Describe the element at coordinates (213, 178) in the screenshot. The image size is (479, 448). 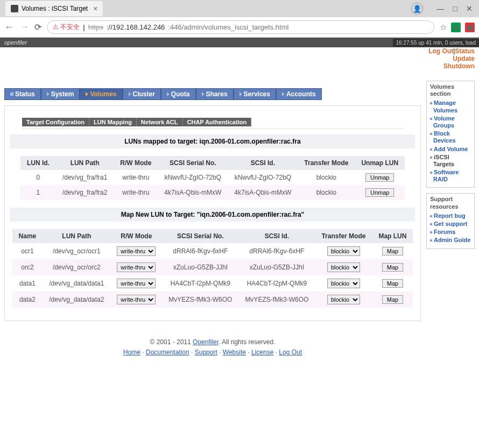
I see `mapped-luns-table: LUN Id. LUN Path R/W Mode SCSI Serial No…` at that location.